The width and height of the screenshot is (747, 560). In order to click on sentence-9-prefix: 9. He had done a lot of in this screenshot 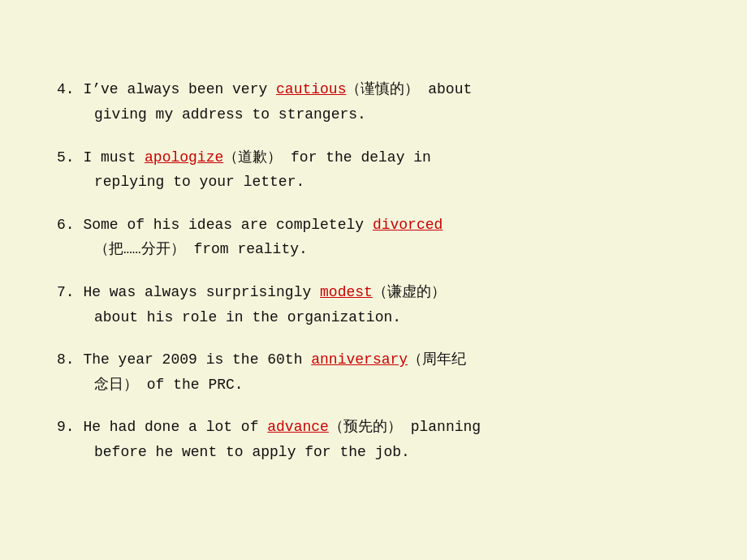, I will do `click(162, 427)`.